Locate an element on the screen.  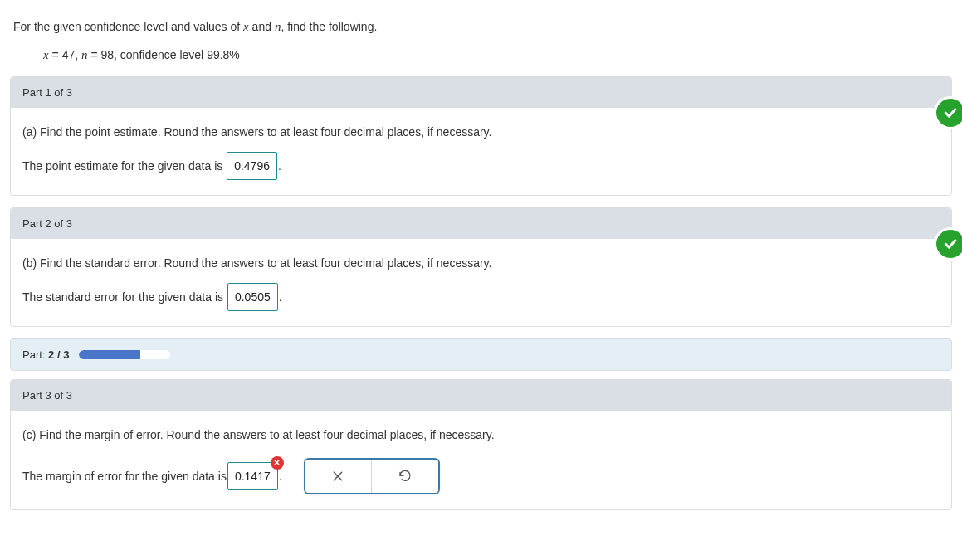
intro-text: For the given confidence level and value… is located at coordinates (128, 27).